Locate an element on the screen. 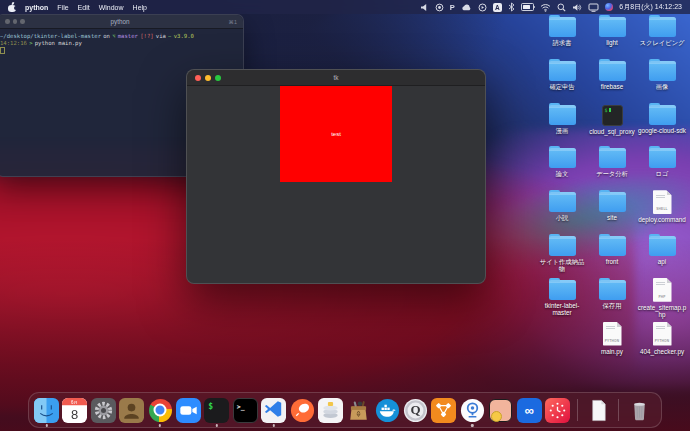 The width and height of the screenshot is (690, 431). dock-finder is located at coordinates (46, 410).